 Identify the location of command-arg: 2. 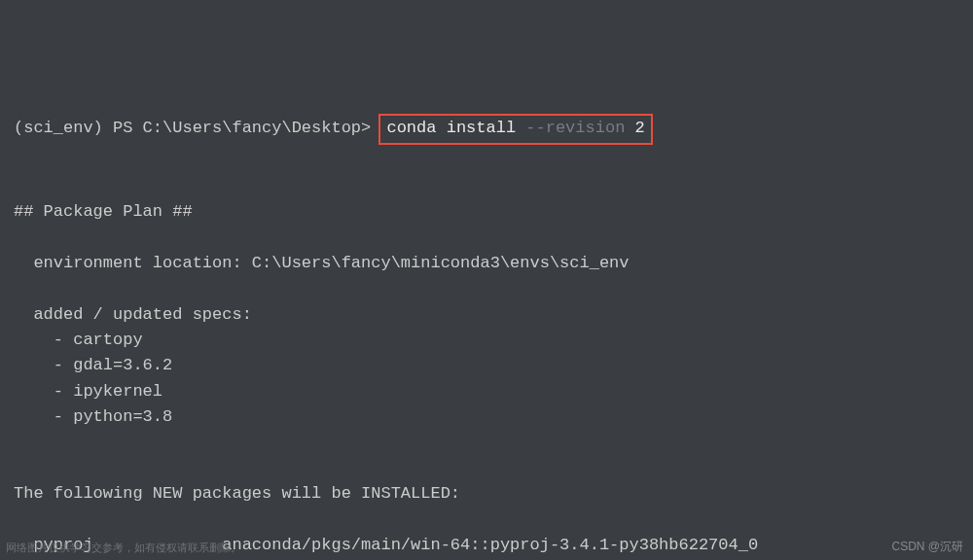
(634, 128).